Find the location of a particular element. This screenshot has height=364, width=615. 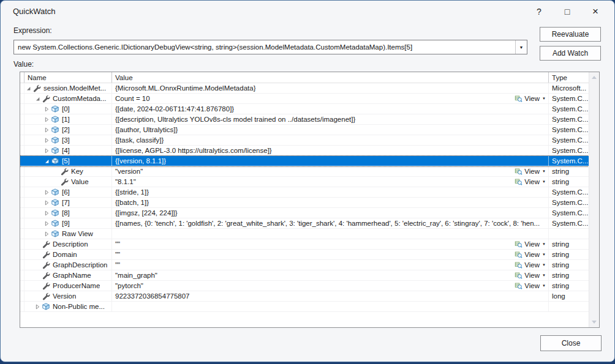

table-row: Value "8.1.1" View ▼ string is located at coordinates (304, 182).